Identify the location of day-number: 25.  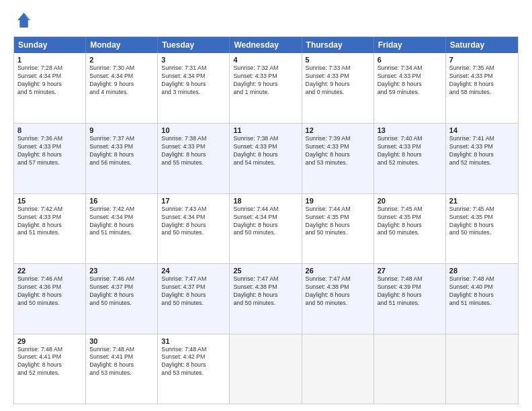
(265, 271).